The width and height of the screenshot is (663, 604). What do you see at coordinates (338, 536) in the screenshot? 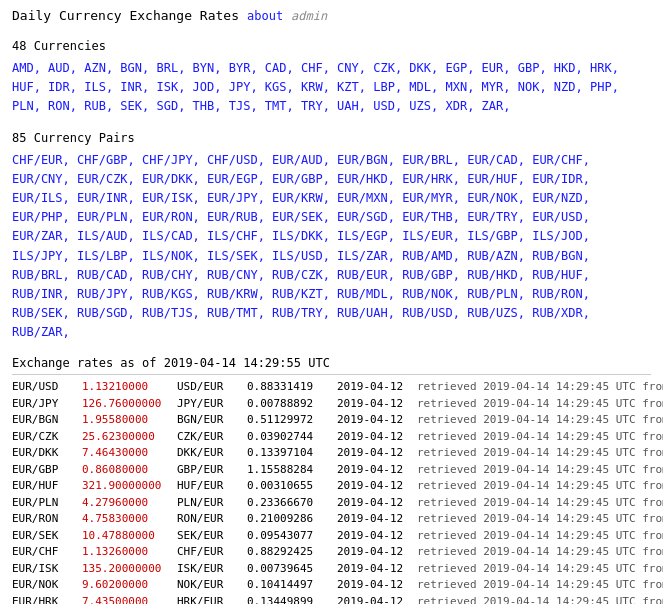
I see `table-row: EUR/SEK 10.47880000 SEK/EUR 0.09543077 2…` at bounding box center [338, 536].